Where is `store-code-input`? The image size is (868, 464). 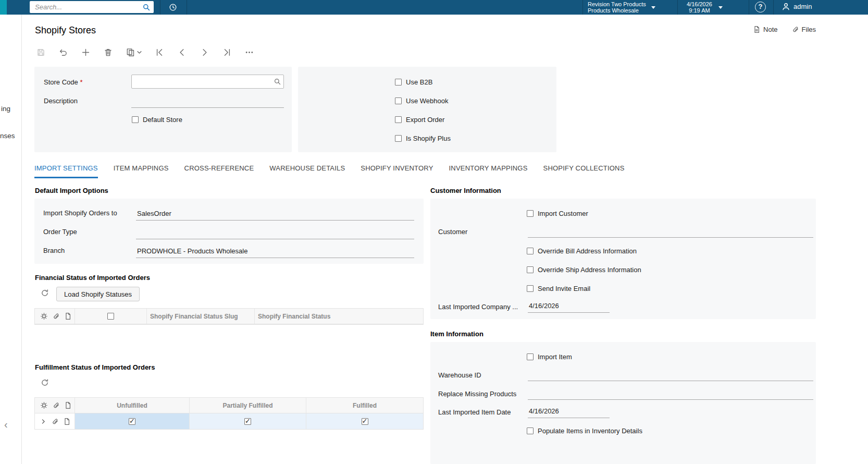 store-code-input is located at coordinates (204, 81).